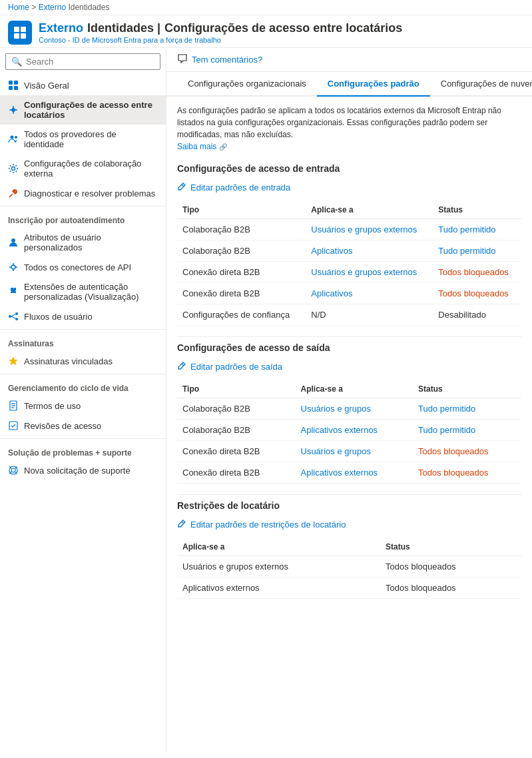 This screenshot has width=532, height=758. Describe the element at coordinates (349, 473) in the screenshot. I see `table-row: Conexão direta B2B Aplicativos externos …` at that location.